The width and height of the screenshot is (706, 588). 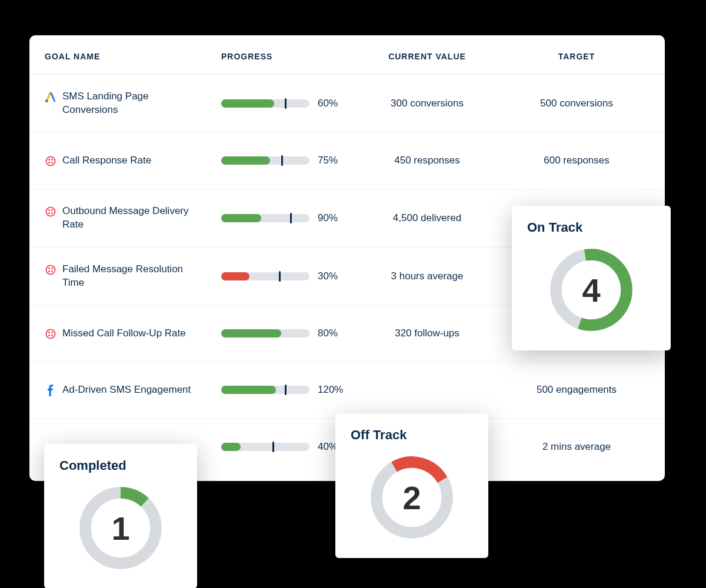 I want to click on donut-offtrack: 2, so click(x=412, y=497).